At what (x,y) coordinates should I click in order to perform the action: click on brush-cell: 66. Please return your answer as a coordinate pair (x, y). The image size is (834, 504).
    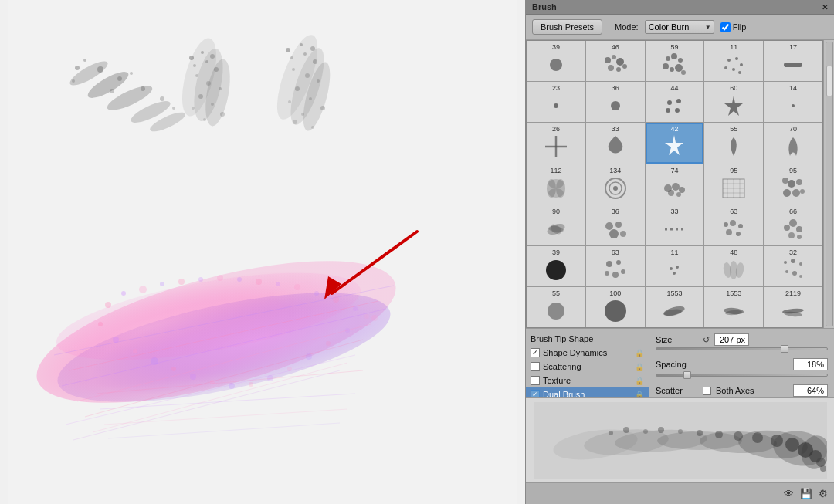
    Looking at the image, I should click on (793, 225).